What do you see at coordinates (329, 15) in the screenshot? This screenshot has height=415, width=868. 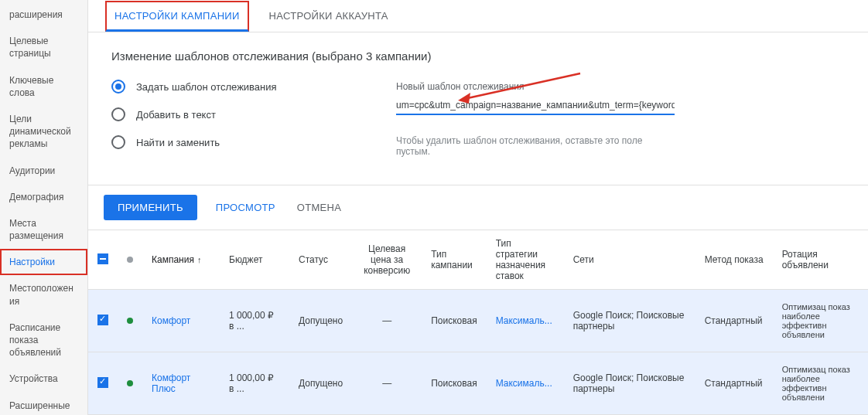 I see `tab-account-settings: НАСТРОЙКИ АККАУНТА` at bounding box center [329, 15].